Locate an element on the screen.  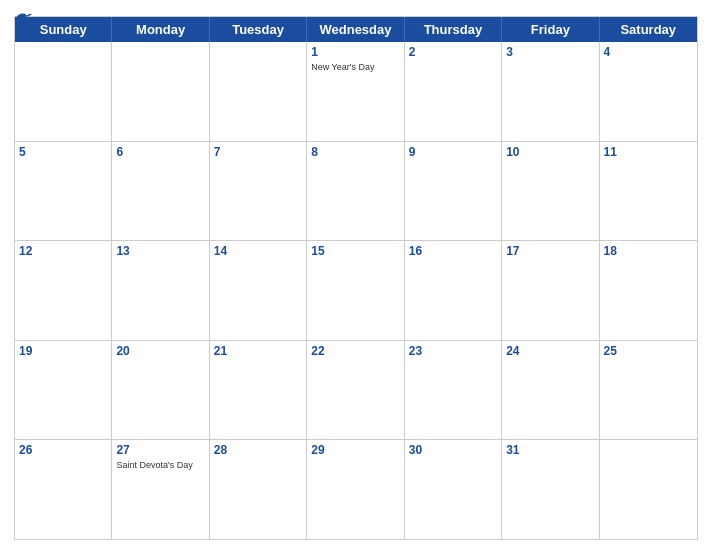
day-header-saturday: Saturday is located at coordinates (648, 30).